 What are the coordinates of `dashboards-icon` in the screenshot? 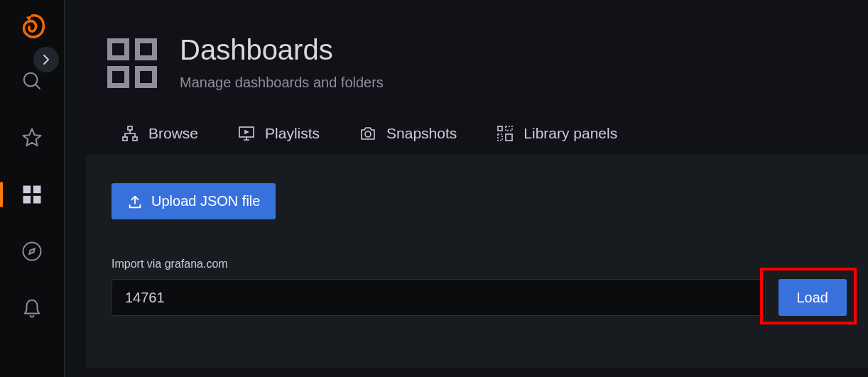 It's located at (132, 63).